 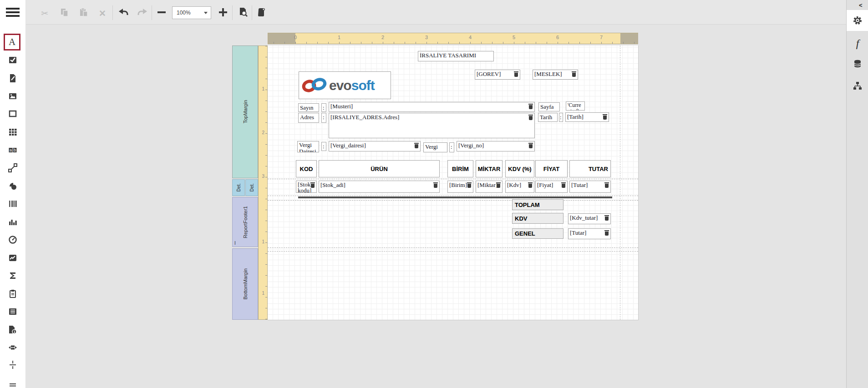 What do you see at coordinates (13, 258) in the screenshot?
I see `sparkline-tool` at bounding box center [13, 258].